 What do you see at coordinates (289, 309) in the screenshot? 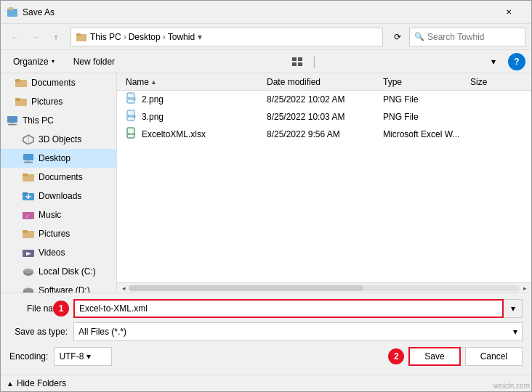
I see `file-name-input` at bounding box center [289, 309].